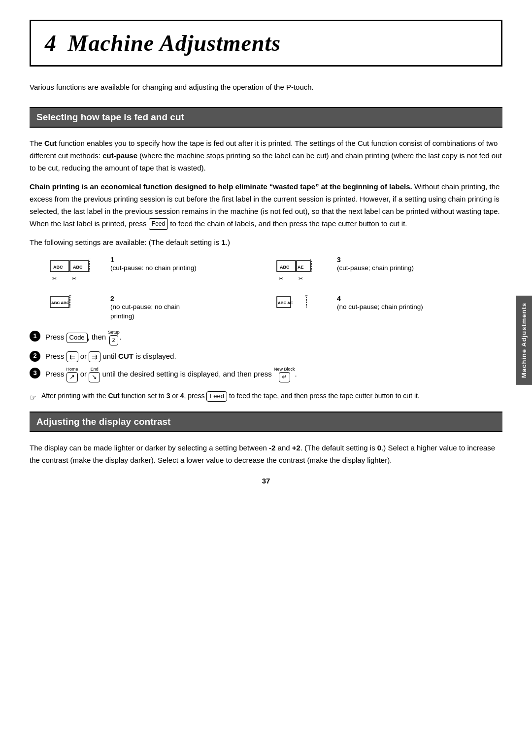 The width and height of the screenshot is (532, 756). I want to click on home-label: Home, so click(72, 370).